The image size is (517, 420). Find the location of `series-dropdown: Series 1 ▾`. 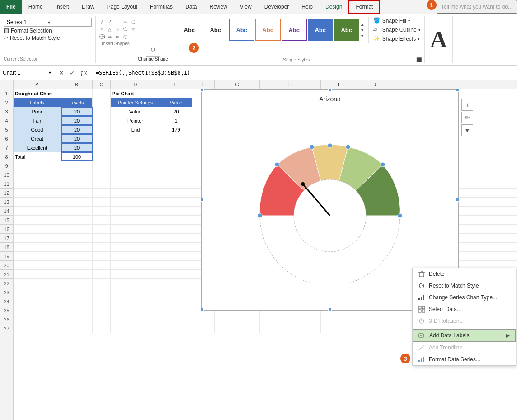

series-dropdown: Series 1 ▾ is located at coordinates (48, 22).